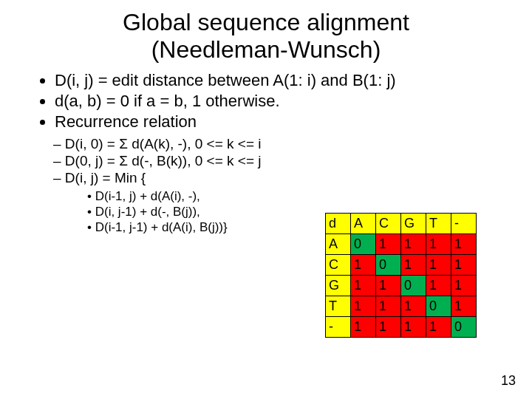 Image resolution: width=532 pixels, height=399 pixels. Describe the element at coordinates (266, 22) in the screenshot. I see `title-line1: Global sequence alignment` at that location.